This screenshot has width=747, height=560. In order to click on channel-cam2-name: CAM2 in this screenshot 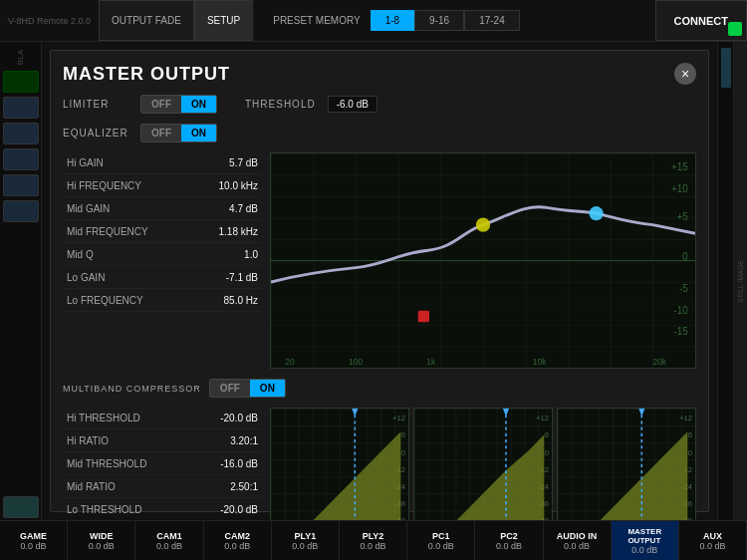, I will do `click(237, 536)`.